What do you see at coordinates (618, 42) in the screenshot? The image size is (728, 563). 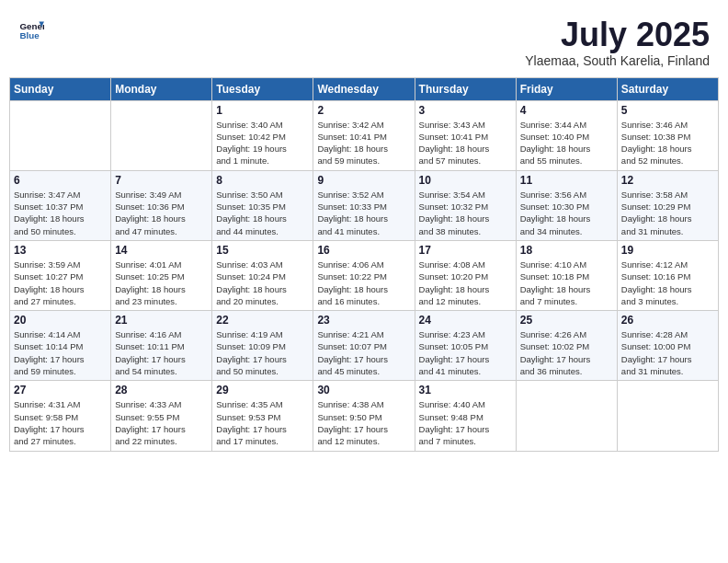 I see `title-block: July 2025 Ylaemaa, South Karelia, Finlan…` at bounding box center [618, 42].